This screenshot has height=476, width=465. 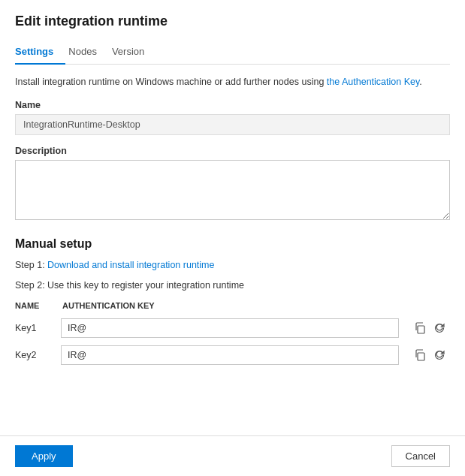 What do you see at coordinates (36, 306) in the screenshot?
I see `col-name-header: NAME` at bounding box center [36, 306].